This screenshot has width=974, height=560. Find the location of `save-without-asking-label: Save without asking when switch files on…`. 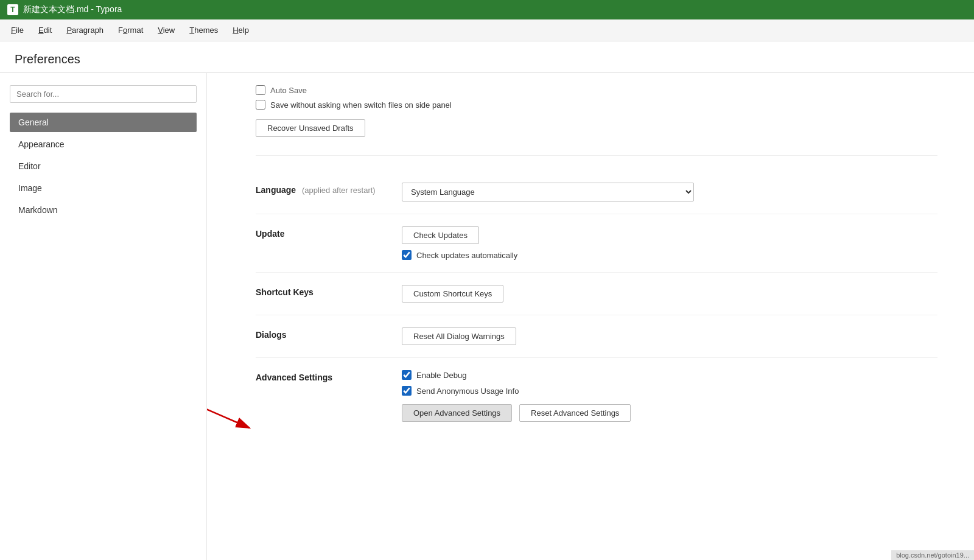

save-without-asking-label: Save without asking when switch files on… is located at coordinates (361, 105).